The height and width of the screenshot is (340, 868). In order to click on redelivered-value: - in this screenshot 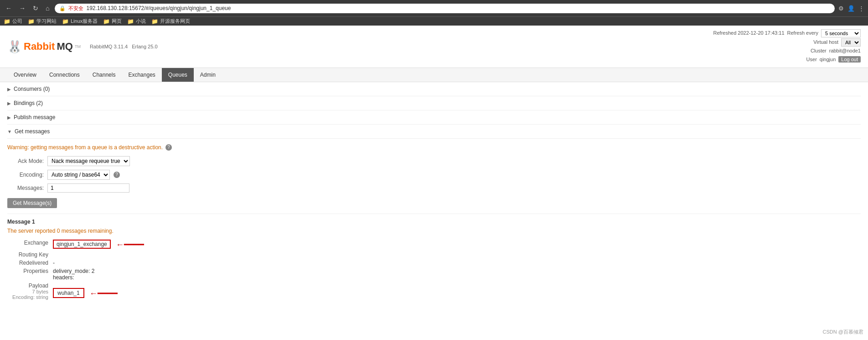, I will do `click(100, 263)`.